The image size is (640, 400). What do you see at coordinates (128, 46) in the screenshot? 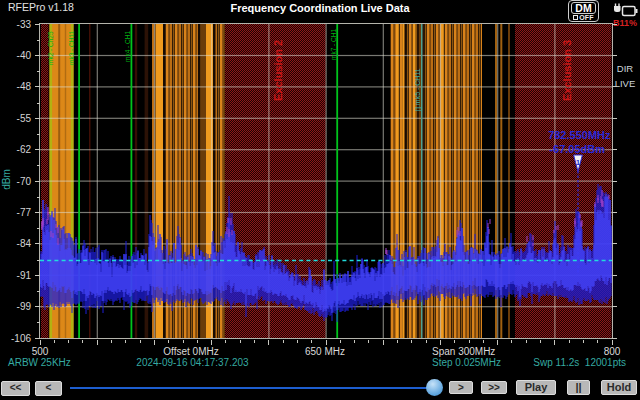
I see `svg-text: mk4 - CH1` at bounding box center [128, 46].